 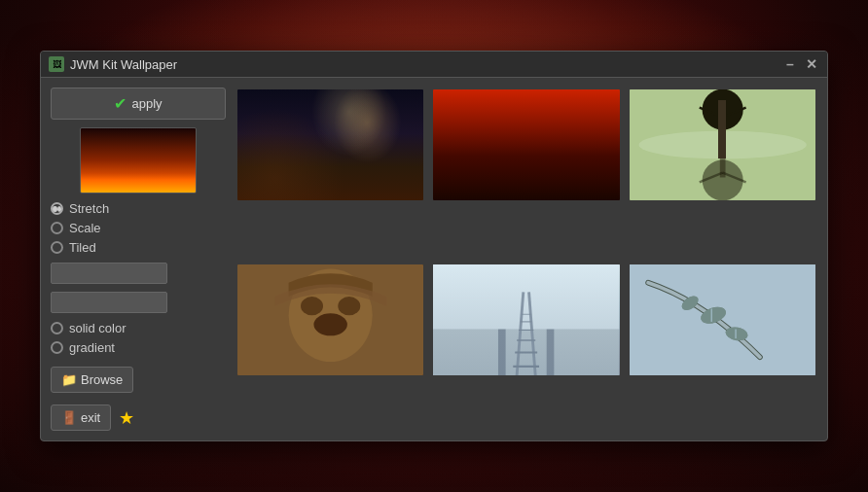 I want to click on left-panel: ✔ apply Stretch Scale T, so click(x=138, y=259).